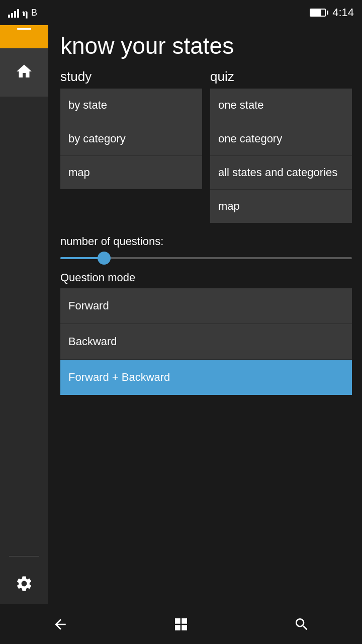  What do you see at coordinates (24, 585) in the screenshot?
I see `settings-button` at bounding box center [24, 585].